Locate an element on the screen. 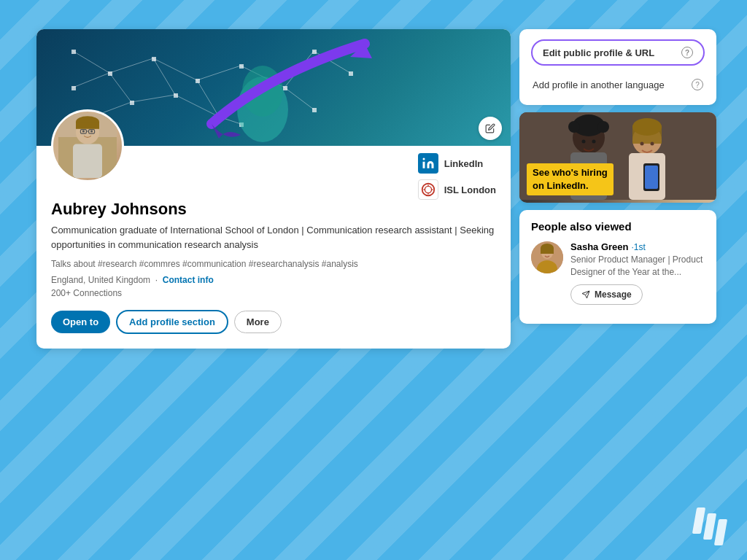 Image resolution: width=747 pixels, height=560 pixels. company-name-isl: ISL London is located at coordinates (470, 190).